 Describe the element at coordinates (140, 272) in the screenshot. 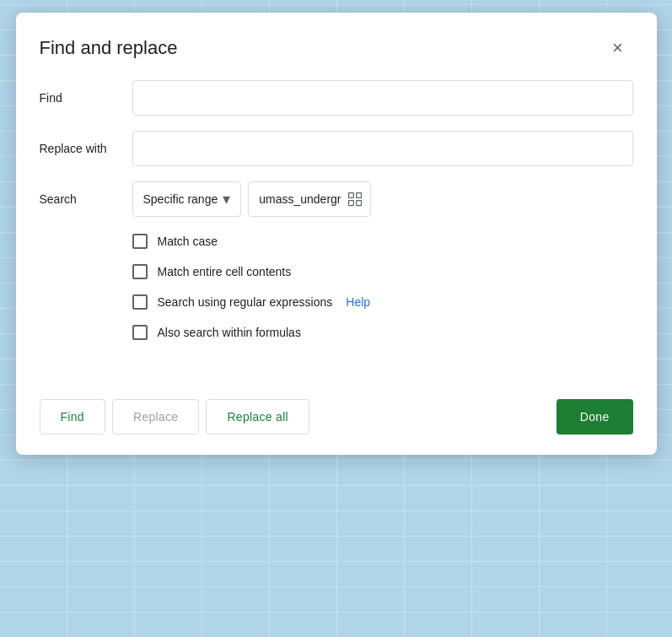

I see `match-entire-cell-checkbox` at that location.